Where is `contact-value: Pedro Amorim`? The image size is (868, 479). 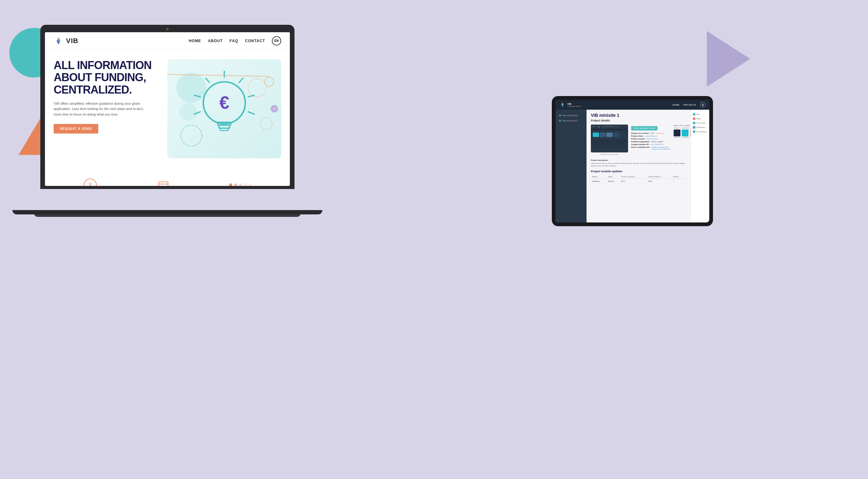
contact-value: Pedro Amorim is located at coordinates (652, 139).